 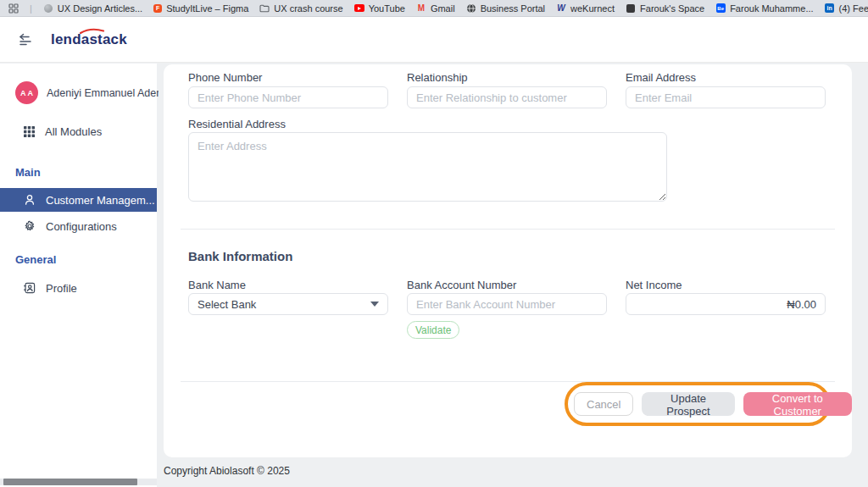 I want to click on bookmark-linkedin-feed: in (4) Feed | LinkedIn, so click(x=846, y=8).